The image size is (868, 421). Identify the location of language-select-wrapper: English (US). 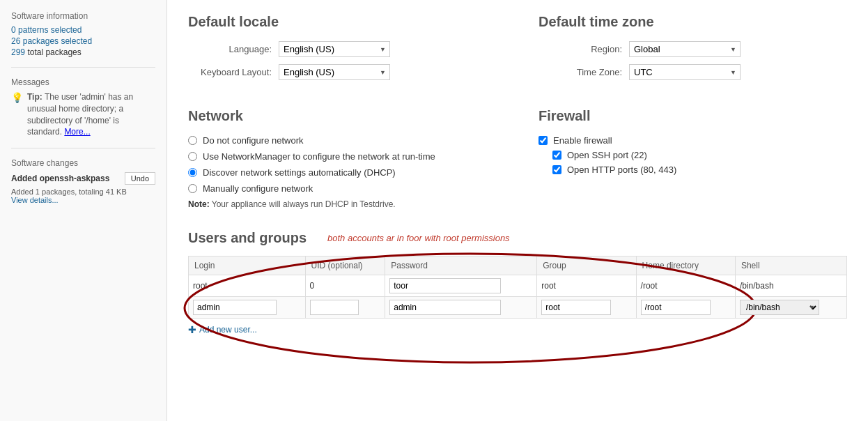
(334, 49).